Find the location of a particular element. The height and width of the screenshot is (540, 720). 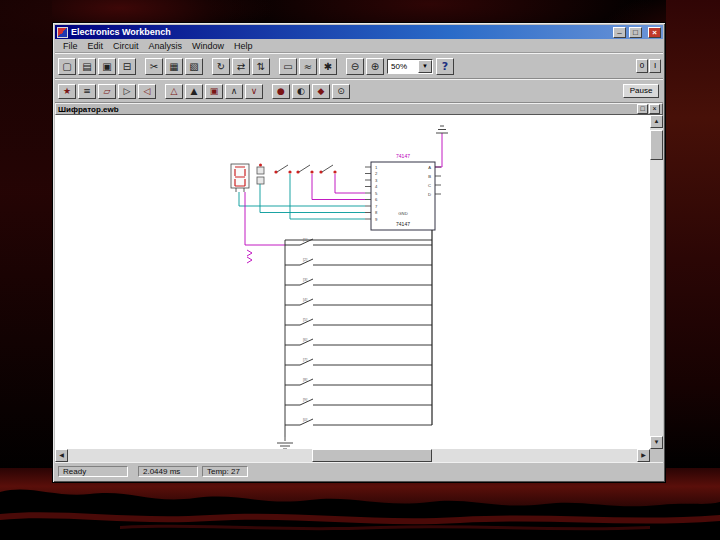

menu-edit: Edit is located at coordinates (96, 46).